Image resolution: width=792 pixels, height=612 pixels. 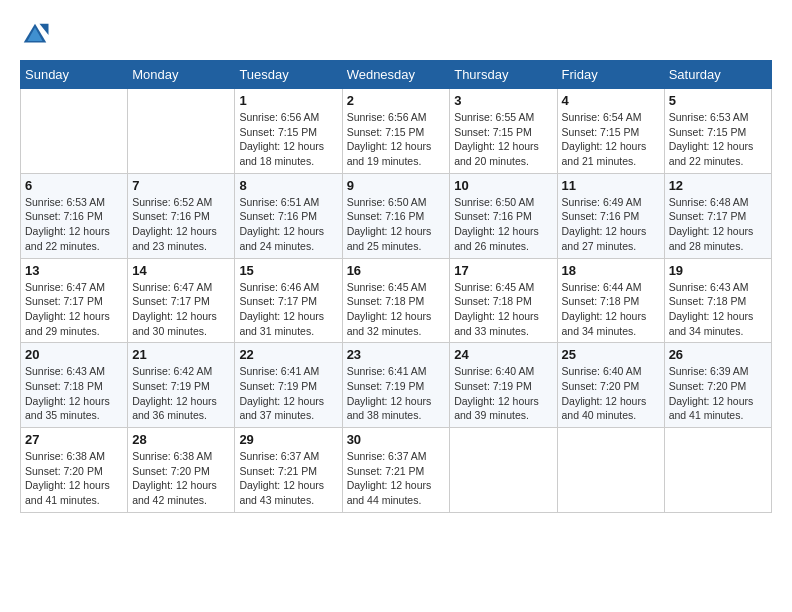 What do you see at coordinates (74, 186) in the screenshot?
I see `day-number: 6` at bounding box center [74, 186].